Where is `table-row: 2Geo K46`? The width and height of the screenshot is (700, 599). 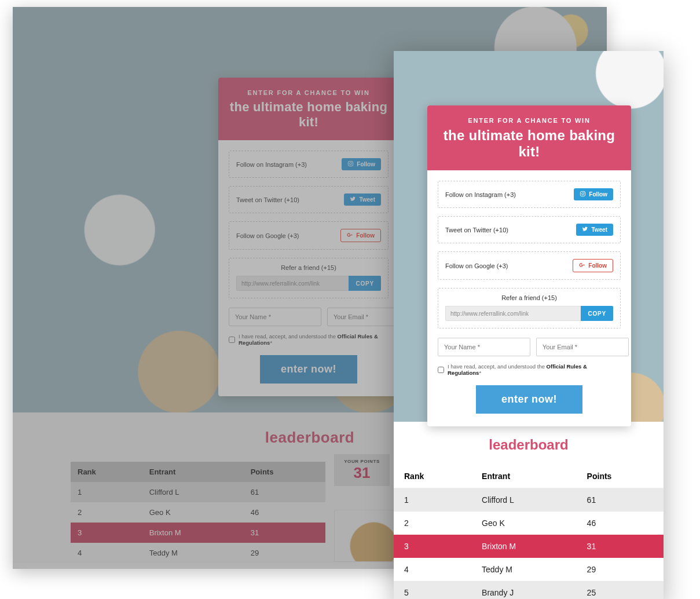 table-row: 2Geo K46 is located at coordinates (529, 523).